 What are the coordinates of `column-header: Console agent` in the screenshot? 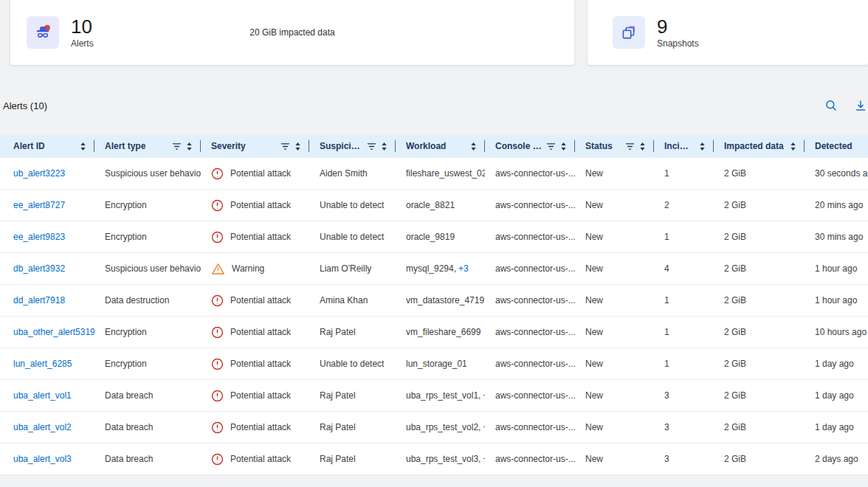 It's located at (530, 146).